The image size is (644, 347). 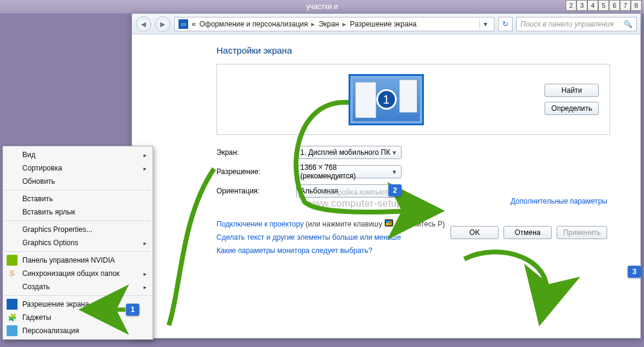 I want to click on nvidia-icon, so click(x=12, y=260).